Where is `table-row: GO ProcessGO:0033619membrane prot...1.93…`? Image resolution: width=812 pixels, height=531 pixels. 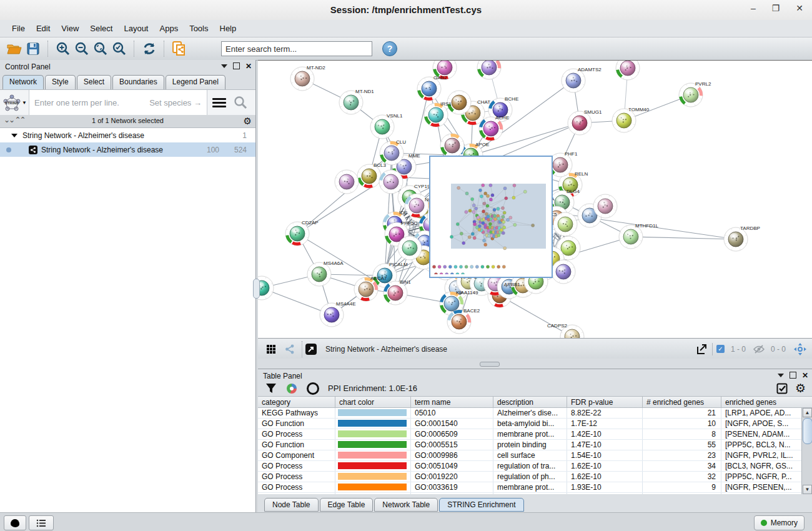 table-row: GO ProcessGO:0033619membrane prot...1.93… is located at coordinates (530, 487).